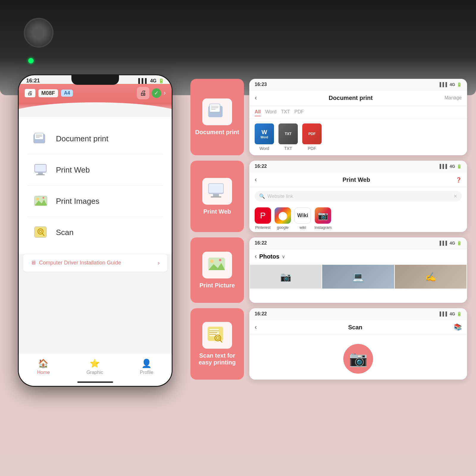 Image resolution: width=476 pixels, height=476 pixels. I want to click on browser-wiki: Wiki wiki, so click(303, 218).